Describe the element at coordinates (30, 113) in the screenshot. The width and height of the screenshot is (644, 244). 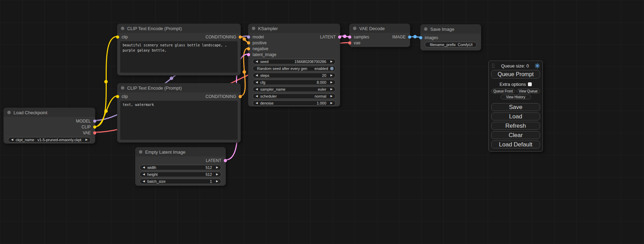
I see `node-title: Load Checkpoint` at that location.